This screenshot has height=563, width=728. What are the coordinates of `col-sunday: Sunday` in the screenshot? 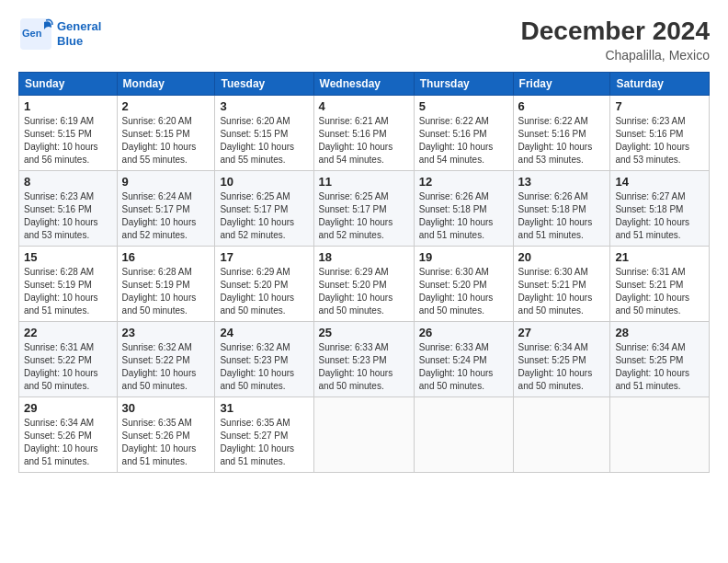 It's located at (68, 85).